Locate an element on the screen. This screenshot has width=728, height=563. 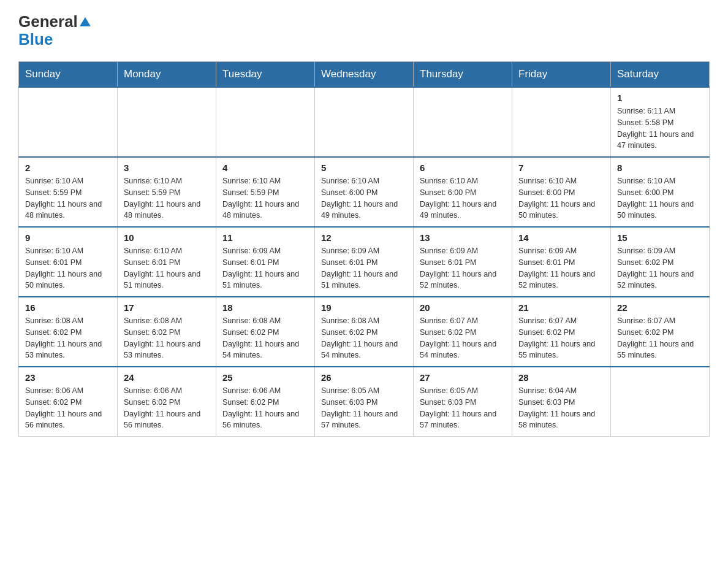
week-row-4: 16Sunrise: 6:08 AM Sunset: 6:02 PM Dayli… is located at coordinates (364, 332).